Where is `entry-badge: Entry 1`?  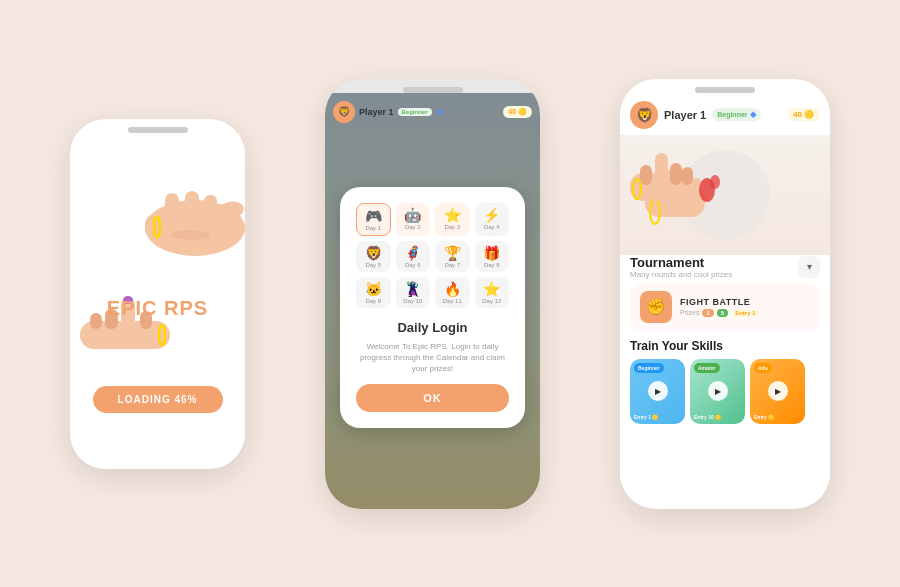
entry-badge: Entry 1 is located at coordinates (745, 313).